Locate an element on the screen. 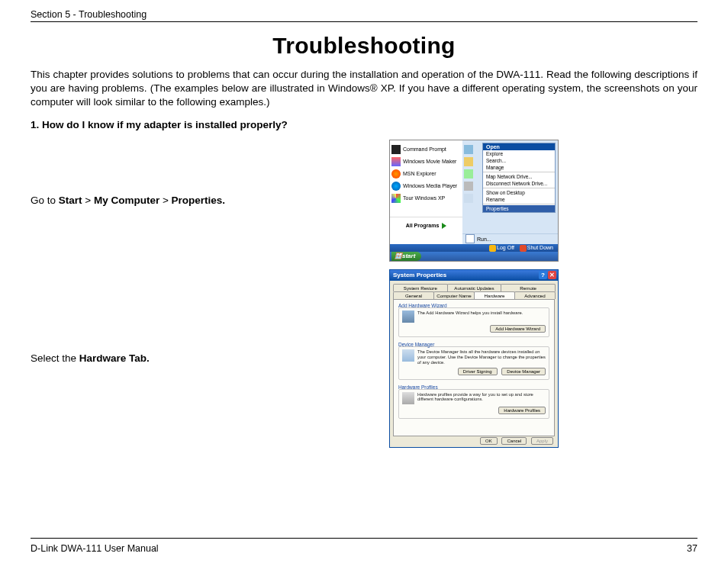  start-button: 🪟 start is located at coordinates (406, 256).